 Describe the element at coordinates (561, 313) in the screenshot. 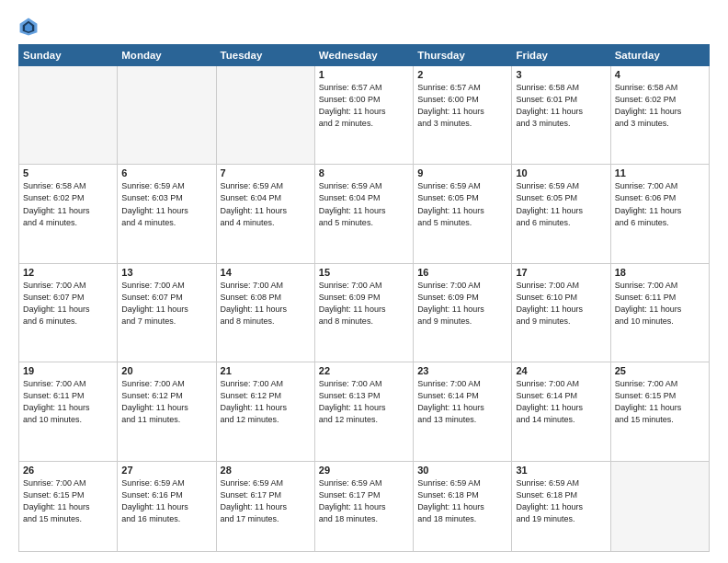

I see `table-row: 17Sunrise: 7:00 AM Sunset: 6:10 PM Dayli…` at that location.